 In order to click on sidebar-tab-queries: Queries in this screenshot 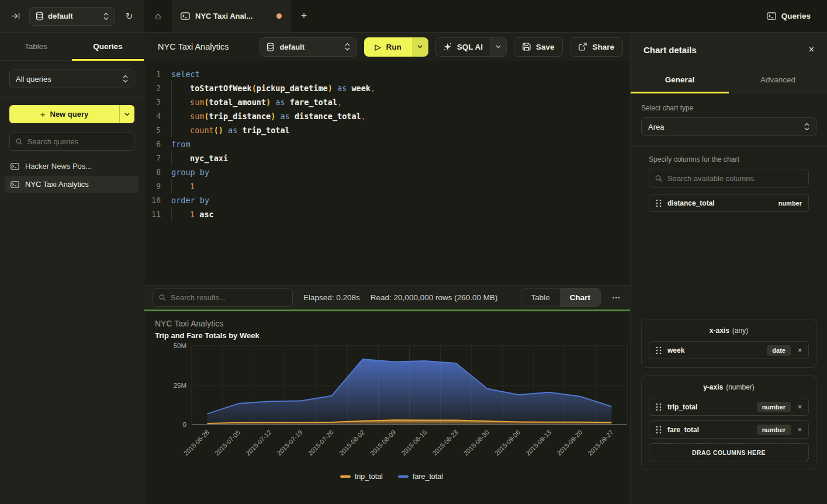, I will do `click(108, 47)`.